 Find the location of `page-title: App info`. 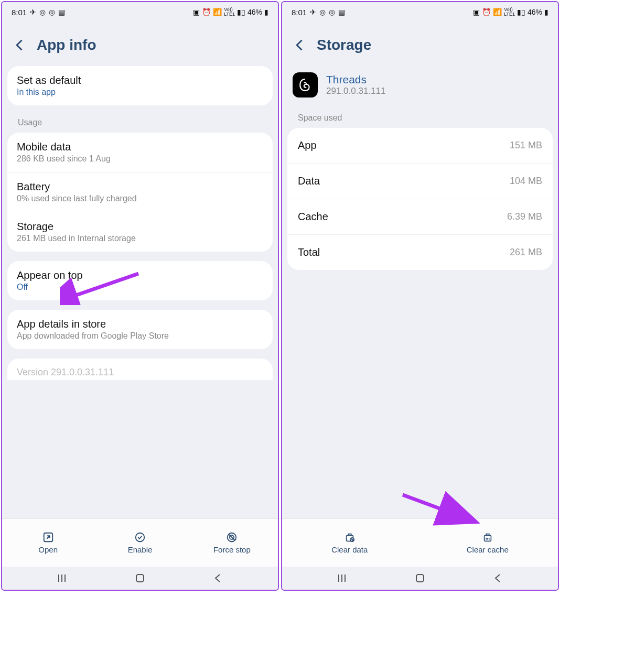

page-title: App info is located at coordinates (67, 45).